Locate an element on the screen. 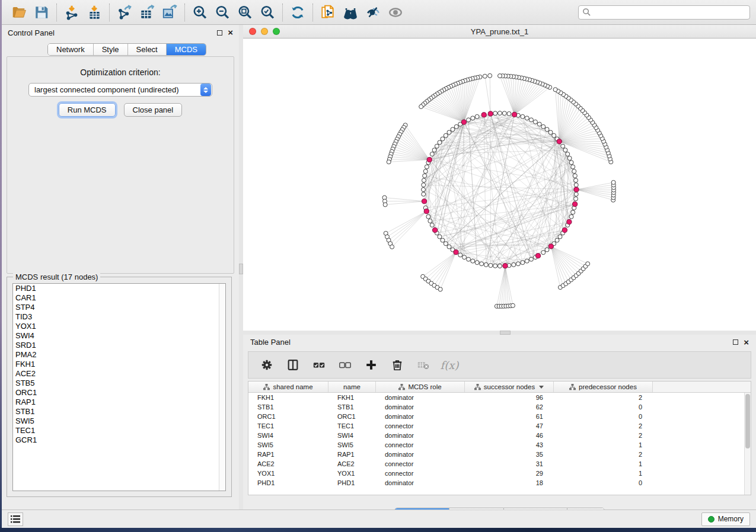 This screenshot has width=756, height=532. column-header-predecessor-nodes: predecessor nodes is located at coordinates (604, 387).